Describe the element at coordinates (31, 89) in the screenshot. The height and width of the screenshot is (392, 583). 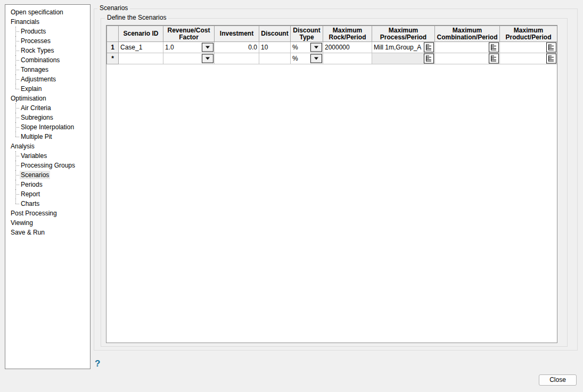
I see `tree-item-label: Explain` at that location.